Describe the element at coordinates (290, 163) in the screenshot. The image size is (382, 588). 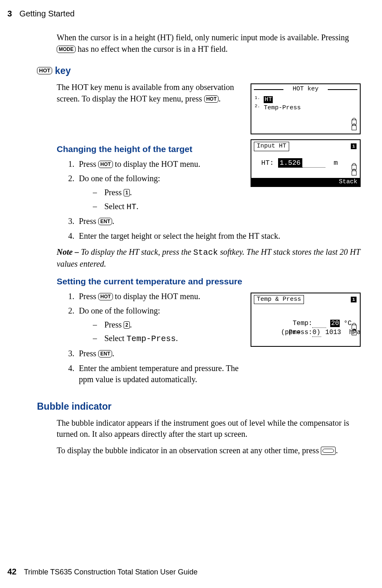
I see `lcd-value: 1.526` at that location.